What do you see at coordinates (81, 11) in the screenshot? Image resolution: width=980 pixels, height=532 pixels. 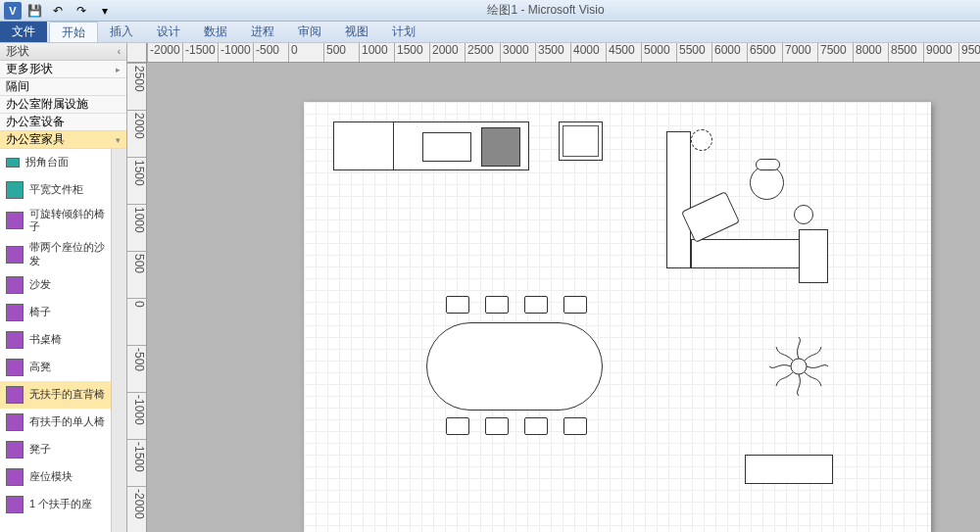 I see `redo-button: ↷` at bounding box center [81, 11].